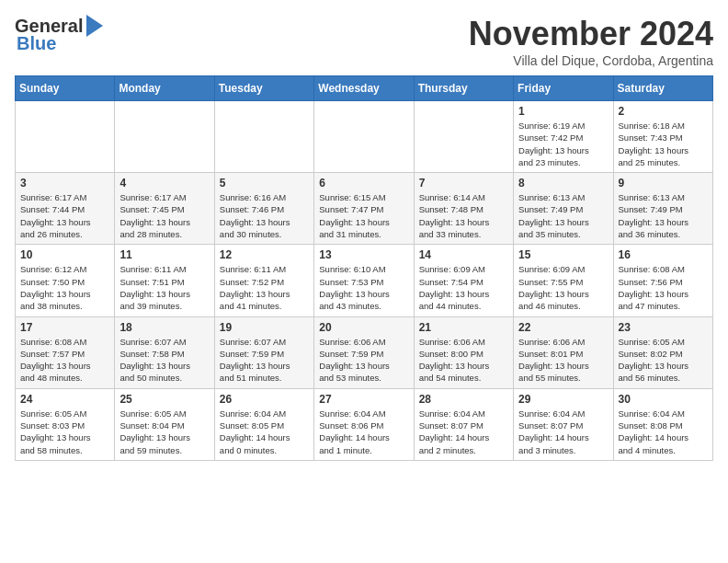 Image resolution: width=728 pixels, height=563 pixels. What do you see at coordinates (563, 424) in the screenshot?
I see `calendar-cell: 29Sunrise: 6:04 AM Sunset: 8:07 PM Dayli…` at bounding box center [563, 424].